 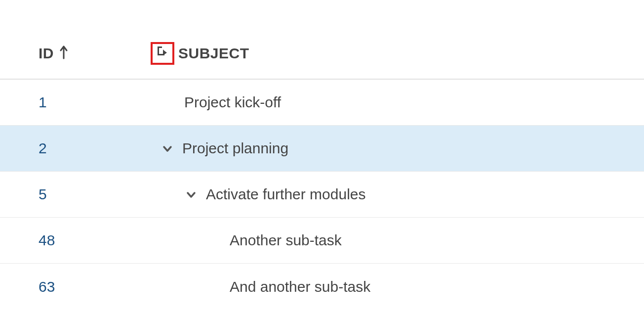 I want to click on subject-header-label: SUBJECT, so click(x=214, y=53).